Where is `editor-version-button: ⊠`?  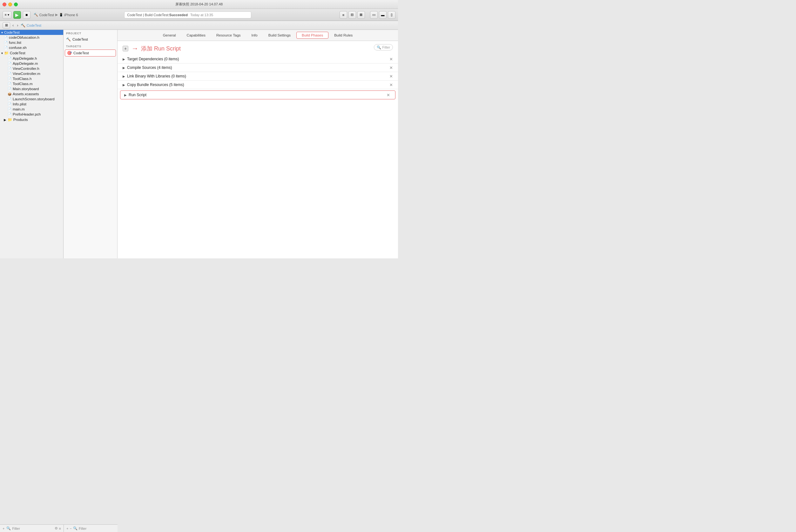
editor-version-button: ⊠ is located at coordinates (361, 15).